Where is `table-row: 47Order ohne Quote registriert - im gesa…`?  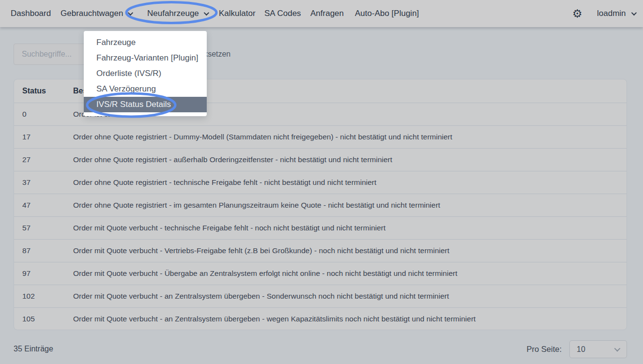 table-row: 47Order ohne Quote registriert - im gesa… is located at coordinates (321, 205).